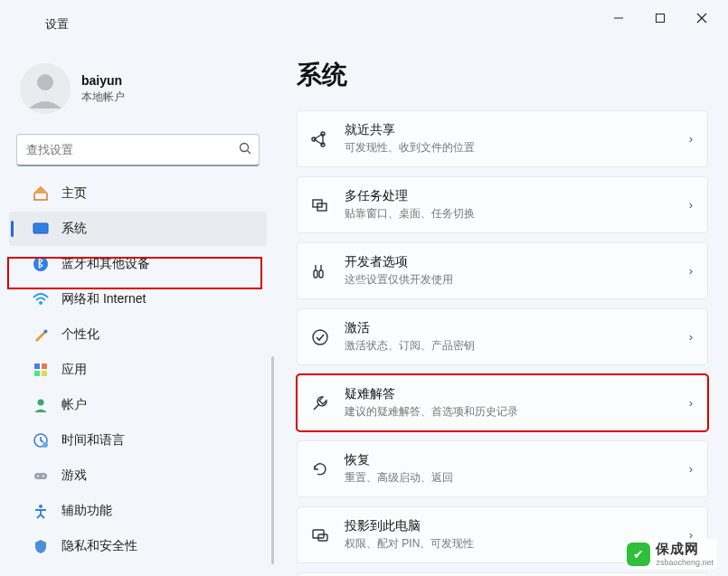  What do you see at coordinates (510, 280) in the screenshot?
I see `card-subtitle: 这些设置仅供开发使用` at bounding box center [510, 280].